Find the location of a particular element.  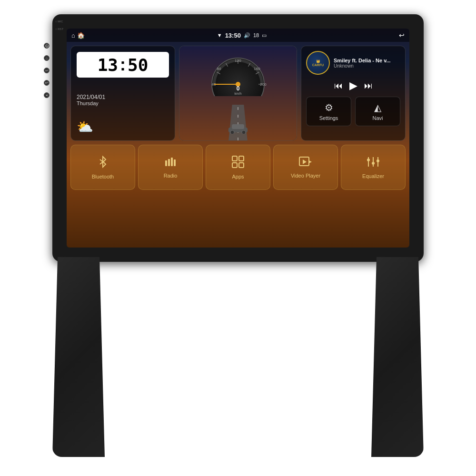

navi-label: Navi is located at coordinates (377, 118).